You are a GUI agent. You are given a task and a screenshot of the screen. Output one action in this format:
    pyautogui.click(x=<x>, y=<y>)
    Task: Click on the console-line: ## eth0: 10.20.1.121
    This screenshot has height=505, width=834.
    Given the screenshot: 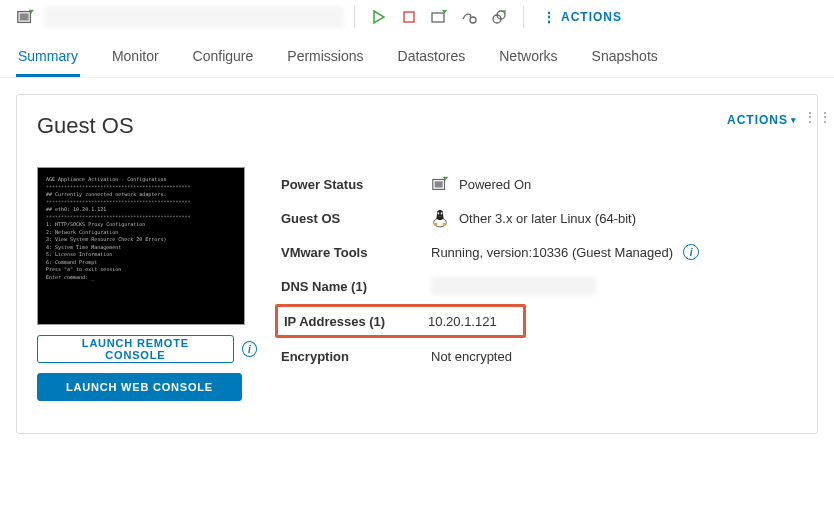 What is the action you would take?
    pyautogui.click(x=141, y=210)
    